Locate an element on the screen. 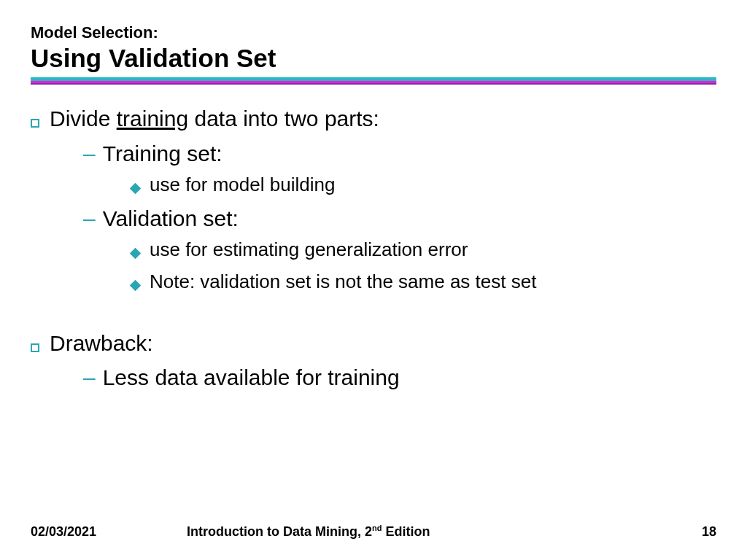 The width and height of the screenshot is (747, 560). bullet-level3: Note: validation set is not the same as … is located at coordinates (424, 282).